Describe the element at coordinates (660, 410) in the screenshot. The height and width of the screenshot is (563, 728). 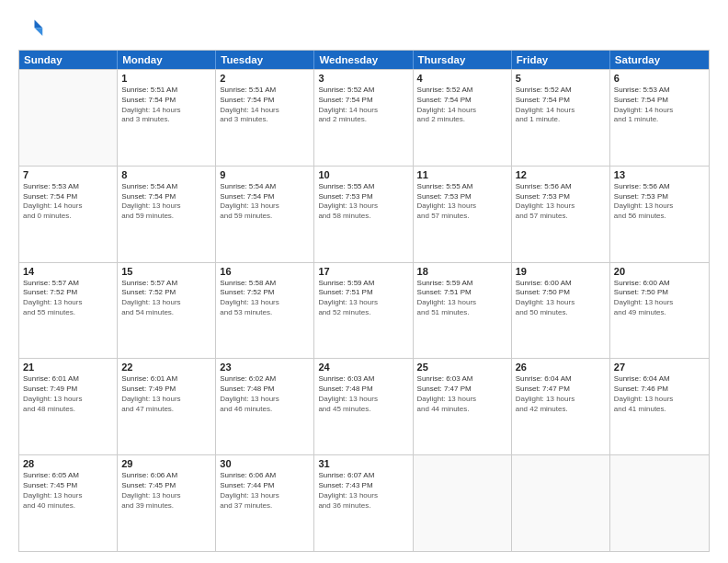
I see `cell-info-line: and 41 minutes.` at that location.